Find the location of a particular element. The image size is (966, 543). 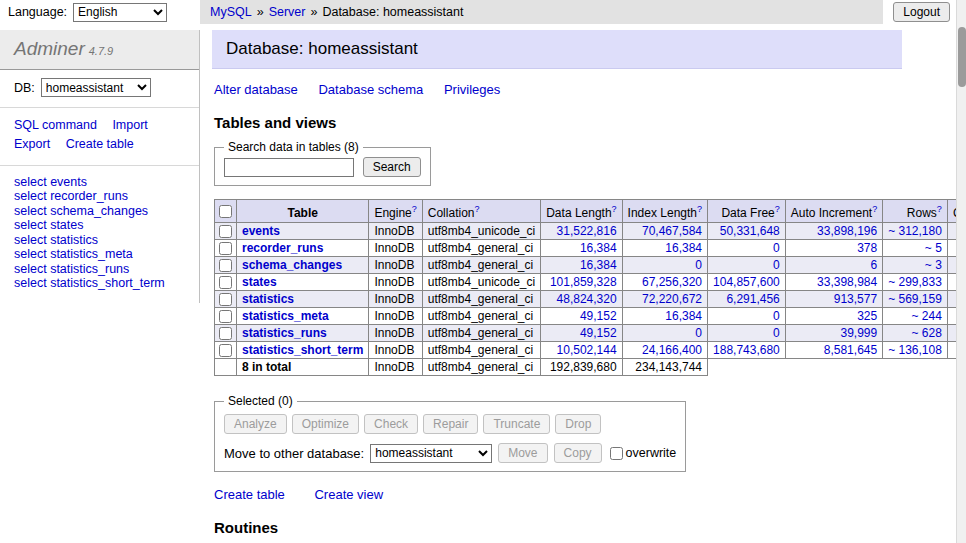

sidebar-link-sql-command: SQL command is located at coordinates (56, 125).